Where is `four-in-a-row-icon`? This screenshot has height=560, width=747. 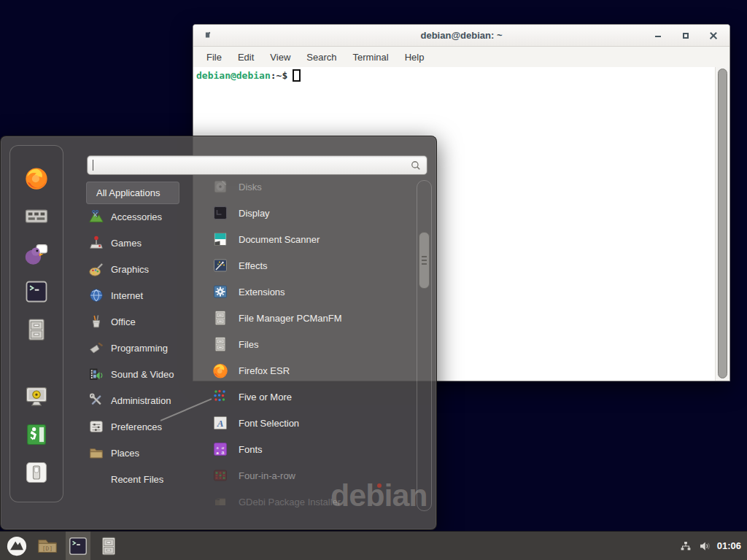
four-in-a-row-icon is located at coordinates (220, 475).